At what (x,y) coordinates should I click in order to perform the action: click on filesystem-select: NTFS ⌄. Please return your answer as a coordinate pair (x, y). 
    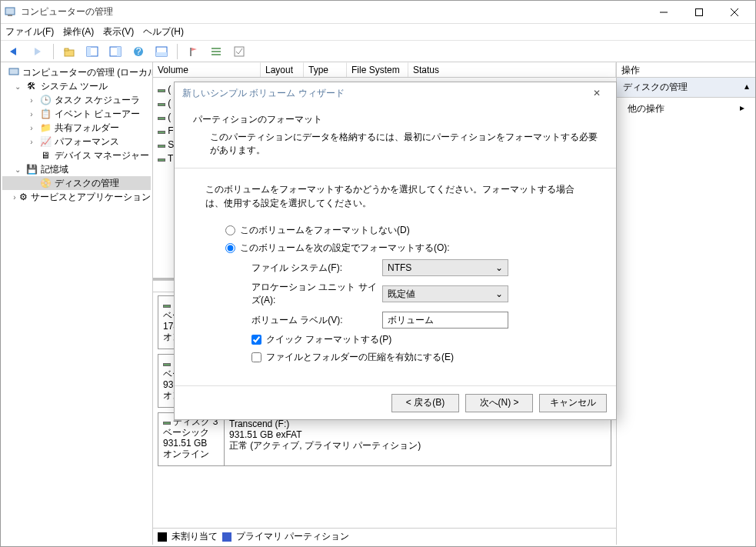
    Looking at the image, I should click on (445, 268).